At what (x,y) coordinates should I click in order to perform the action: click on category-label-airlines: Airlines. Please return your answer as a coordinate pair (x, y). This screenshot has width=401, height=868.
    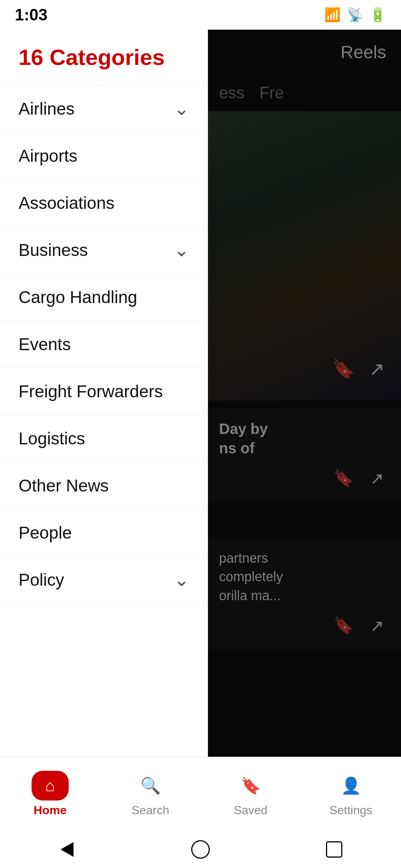
    Looking at the image, I should click on (47, 109).